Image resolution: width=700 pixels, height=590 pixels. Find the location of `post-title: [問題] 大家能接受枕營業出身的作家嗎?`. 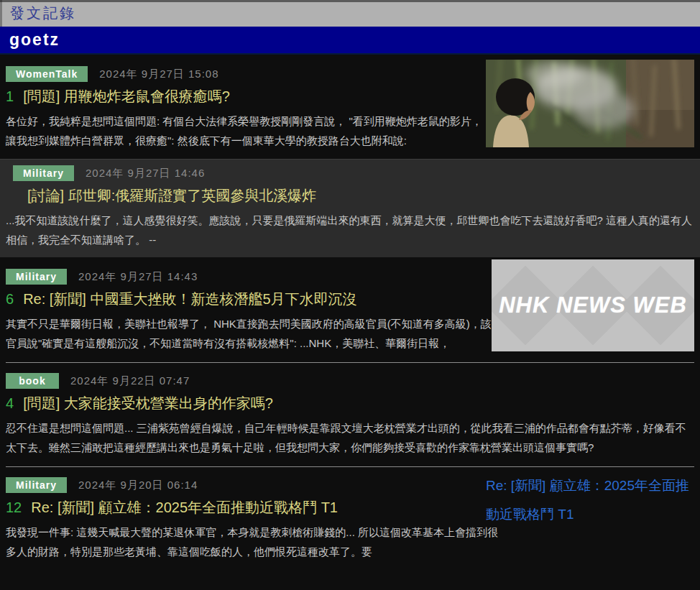

post-title: [問題] 大家能接受枕營業出身的作家嗎? is located at coordinates (148, 404).